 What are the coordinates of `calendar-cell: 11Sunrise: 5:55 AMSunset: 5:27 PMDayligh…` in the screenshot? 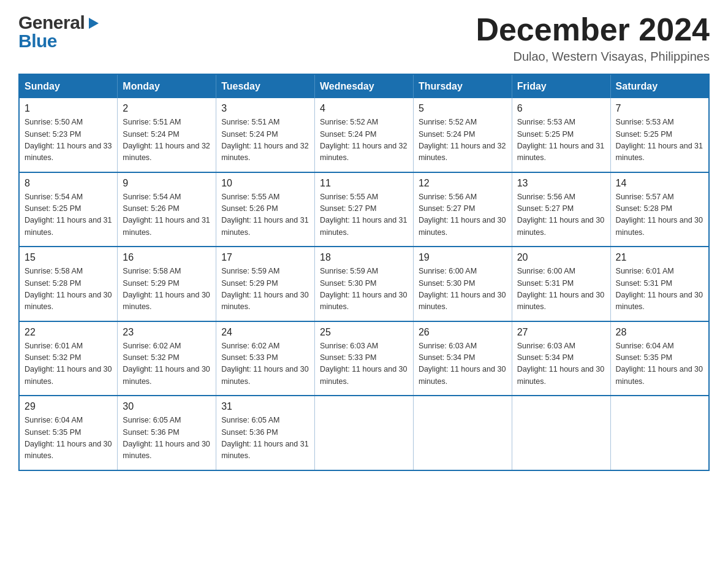 It's located at (364, 210).